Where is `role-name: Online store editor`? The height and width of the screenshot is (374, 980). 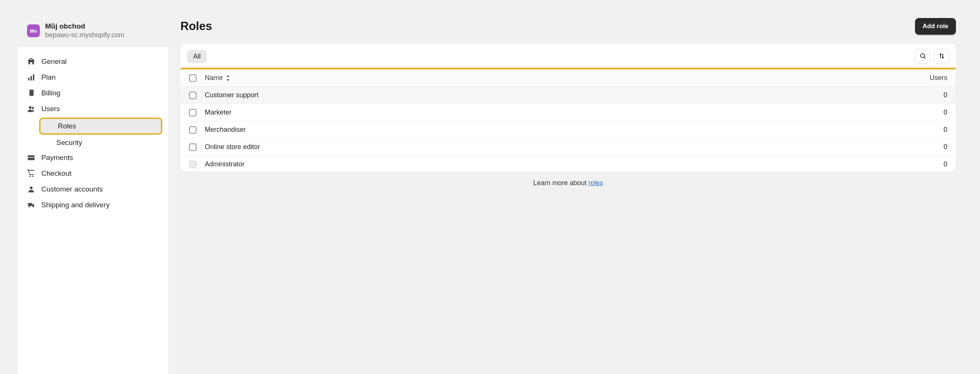 role-name: Online store editor is located at coordinates (557, 147).